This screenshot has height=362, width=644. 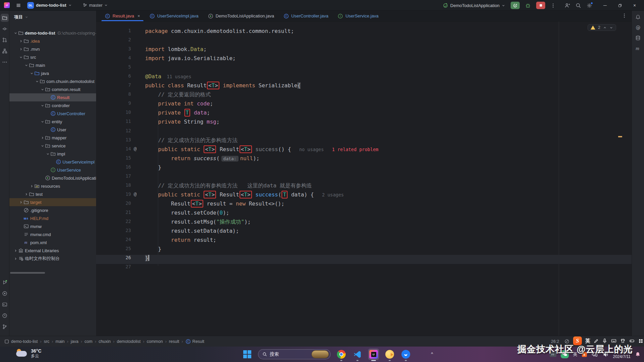 What do you see at coordinates (614, 341) in the screenshot?
I see `ime-keyboard-icon` at bounding box center [614, 341].